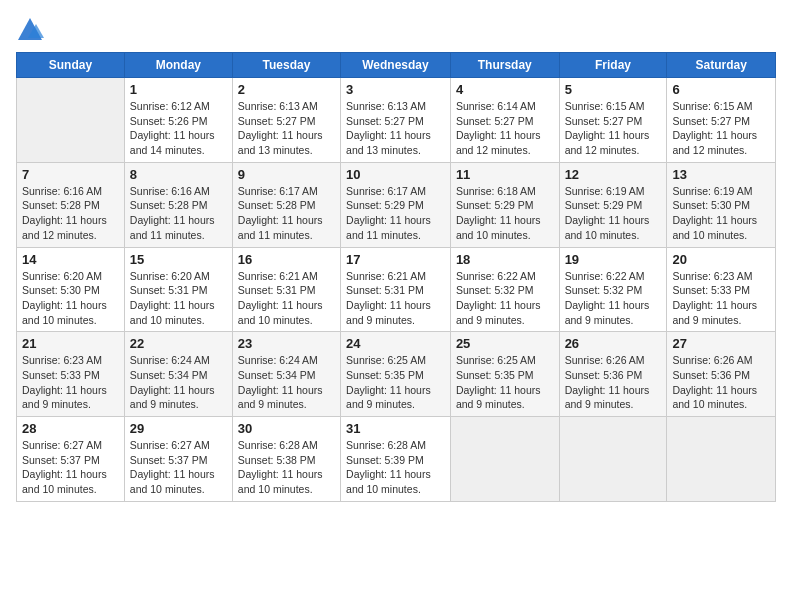 The height and width of the screenshot is (612, 792). I want to click on day-info: Sunrise: 6:17 AM Sunset: 5:29 PM Dayligh…, so click(396, 214).